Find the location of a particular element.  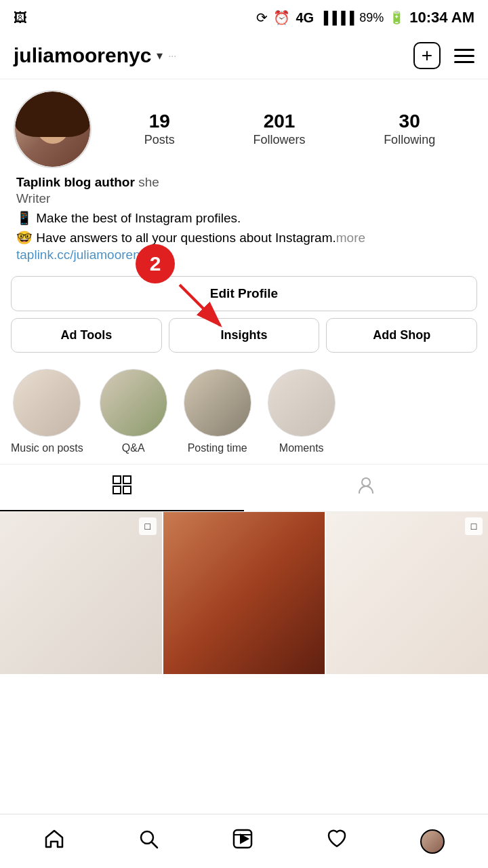

edit-profile-button: Edit Profile is located at coordinates (244, 294).